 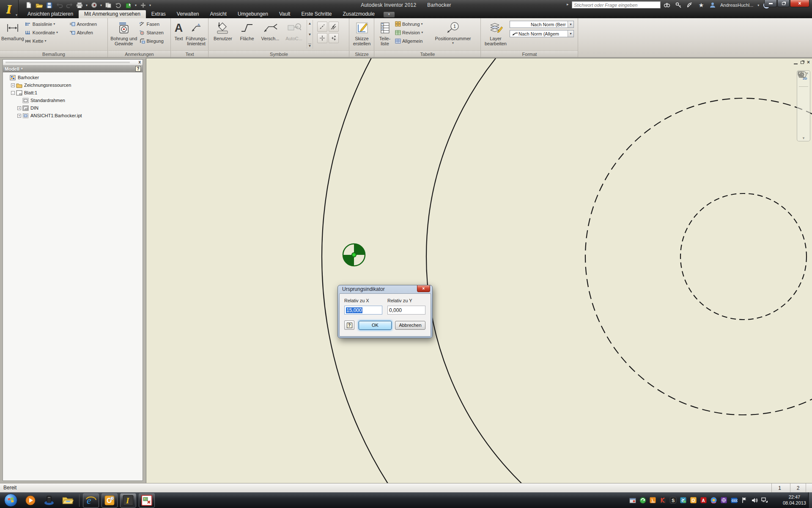 What do you see at coordinates (13, 93) in the screenshot?
I see `tree-expander-icon: -` at bounding box center [13, 93].